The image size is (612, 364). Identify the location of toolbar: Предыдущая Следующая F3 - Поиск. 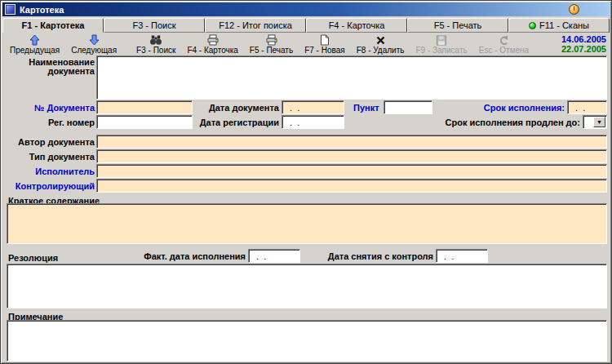
(306, 44).